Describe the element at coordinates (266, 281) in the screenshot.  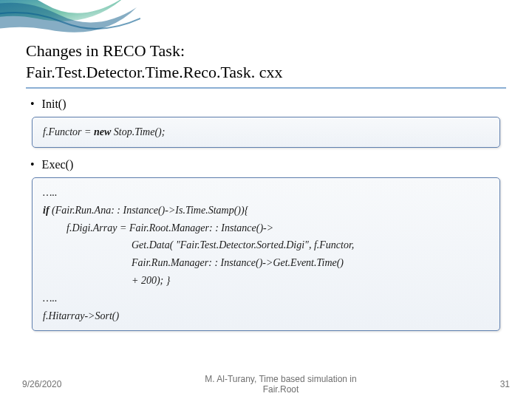
I see `code-l4: + 200); }` at that location.